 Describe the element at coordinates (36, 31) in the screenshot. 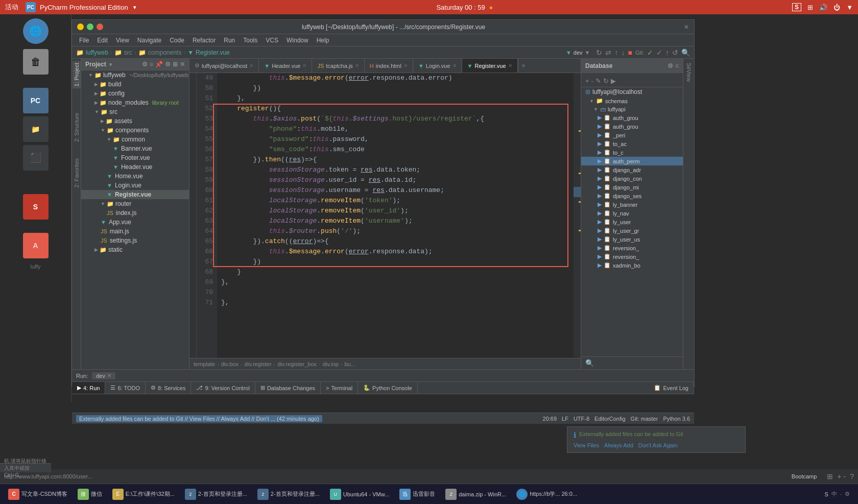

I see `chrome-icon: 🌐` at that location.